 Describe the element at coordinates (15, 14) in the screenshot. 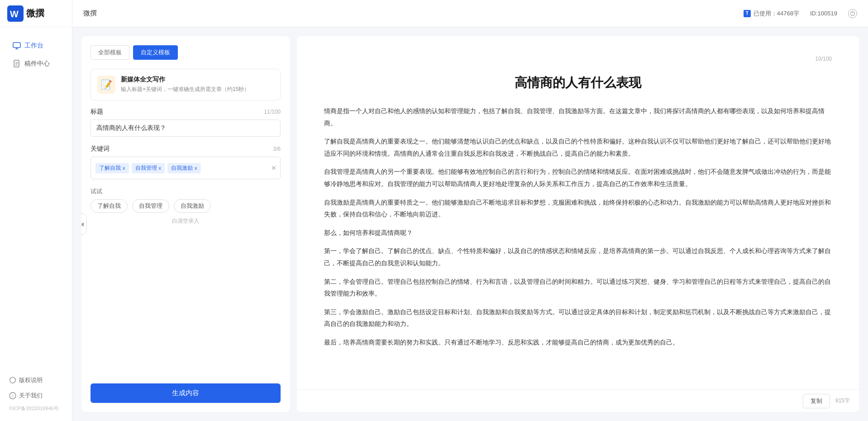

I see `logo-icon: W` at that location.